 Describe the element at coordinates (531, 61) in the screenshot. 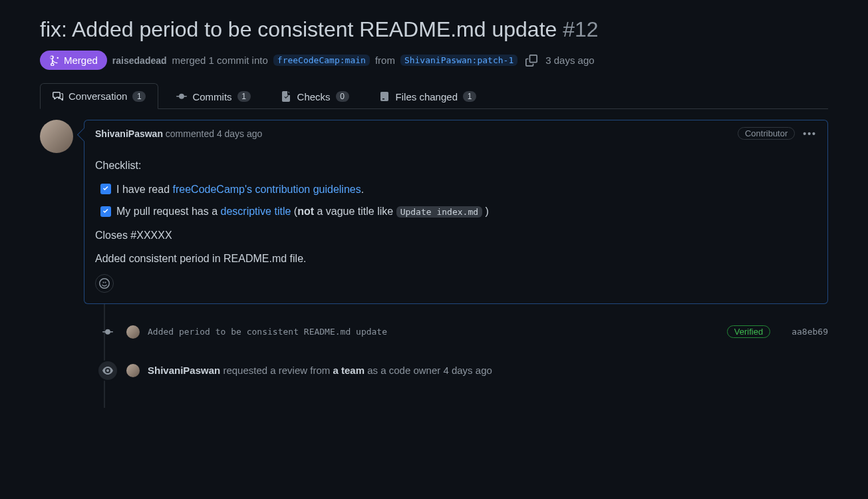

I see `copy-branch-button` at that location.